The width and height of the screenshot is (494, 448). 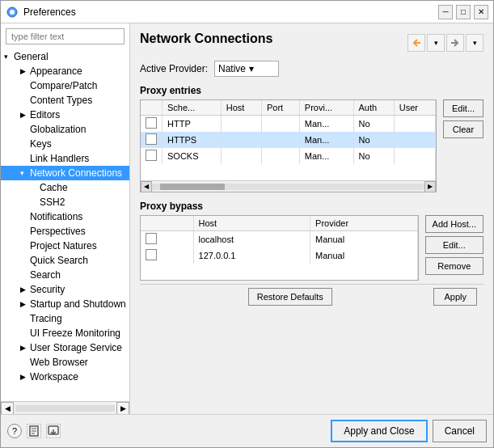 What do you see at coordinates (454, 245) in the screenshot?
I see `bypass-edit-button: Edit...` at bounding box center [454, 245].